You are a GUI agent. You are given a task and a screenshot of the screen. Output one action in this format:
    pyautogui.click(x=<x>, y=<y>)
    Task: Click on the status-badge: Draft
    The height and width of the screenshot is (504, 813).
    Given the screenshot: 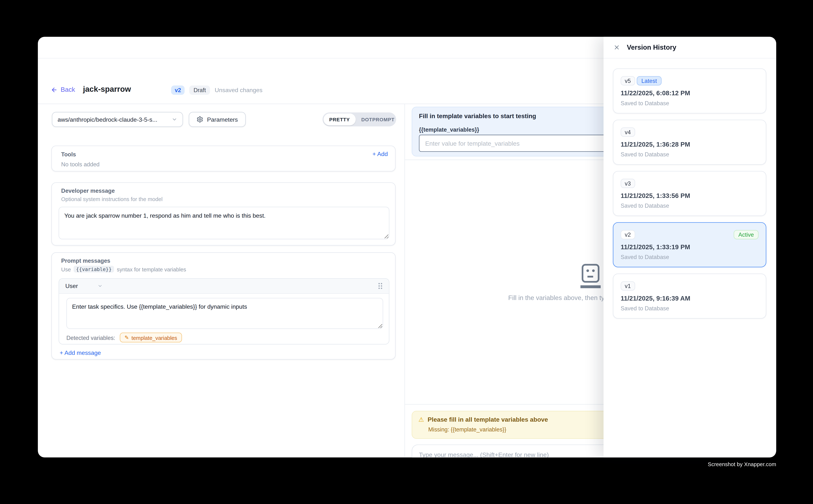 What is the action you would take?
    pyautogui.click(x=200, y=90)
    